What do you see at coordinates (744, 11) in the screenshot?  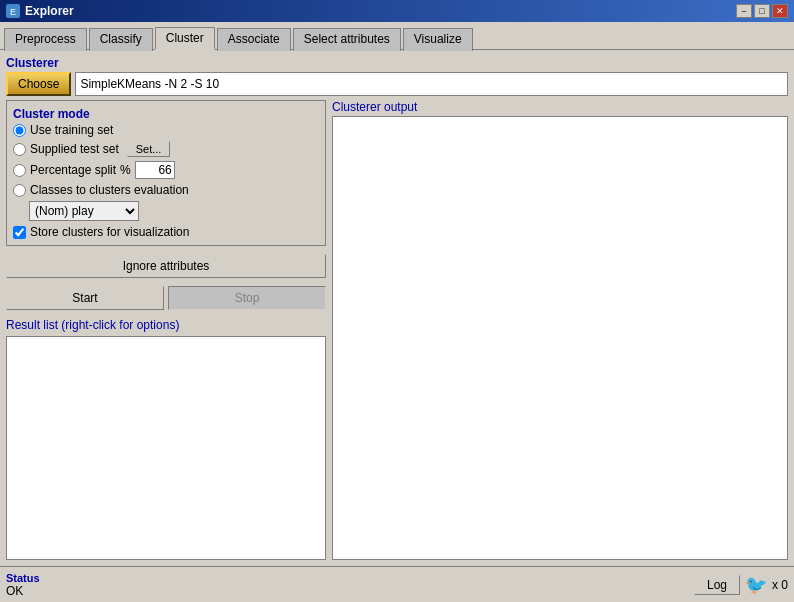 I see `minimize-button: −` at bounding box center [744, 11].